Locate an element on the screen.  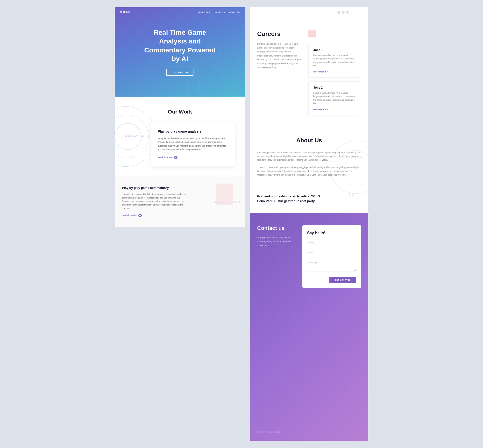
job-2-title: Jobs 2 is located at coordinates (335, 88).